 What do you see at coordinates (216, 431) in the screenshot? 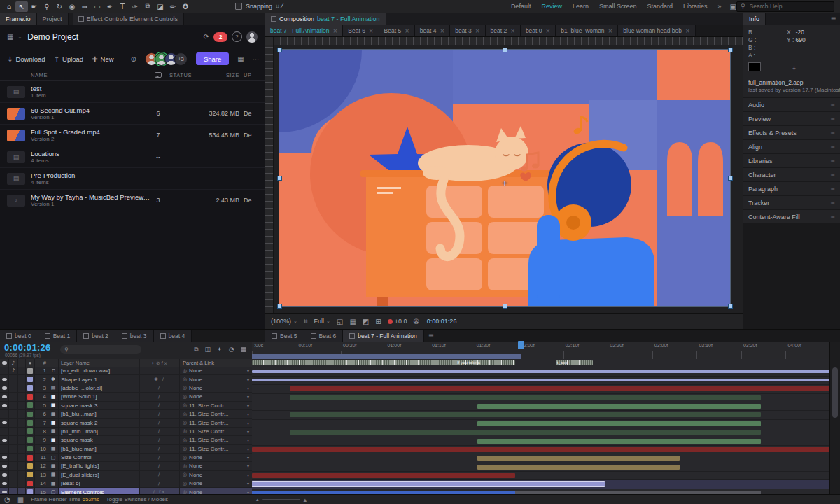
I see `parent-link-select: ◎11. Size Contr...▾` at bounding box center [216, 431].